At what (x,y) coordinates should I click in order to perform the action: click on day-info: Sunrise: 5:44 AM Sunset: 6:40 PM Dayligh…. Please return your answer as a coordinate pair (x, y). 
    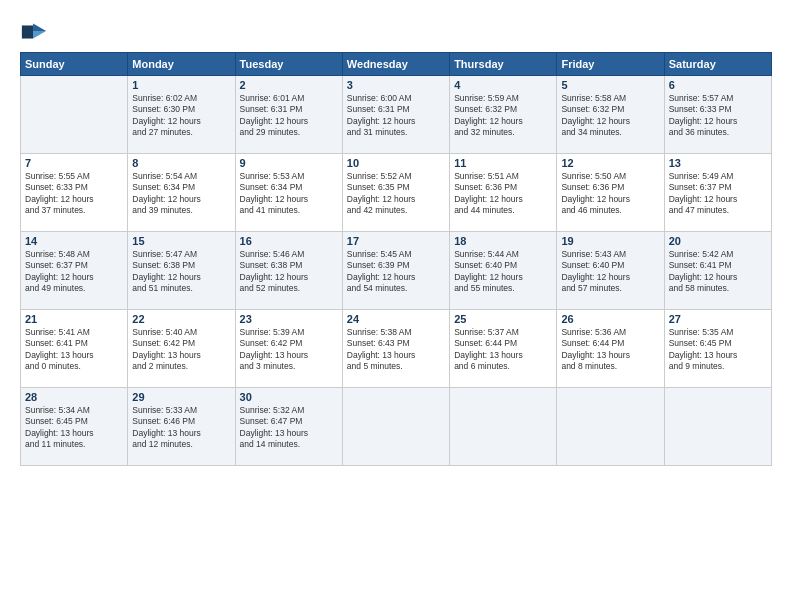
    Looking at the image, I should click on (503, 272).